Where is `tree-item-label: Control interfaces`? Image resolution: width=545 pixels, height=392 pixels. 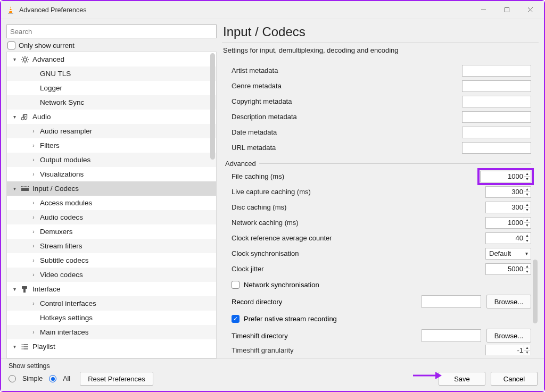
tree-item-label: Control interfaces is located at coordinates (68, 303).